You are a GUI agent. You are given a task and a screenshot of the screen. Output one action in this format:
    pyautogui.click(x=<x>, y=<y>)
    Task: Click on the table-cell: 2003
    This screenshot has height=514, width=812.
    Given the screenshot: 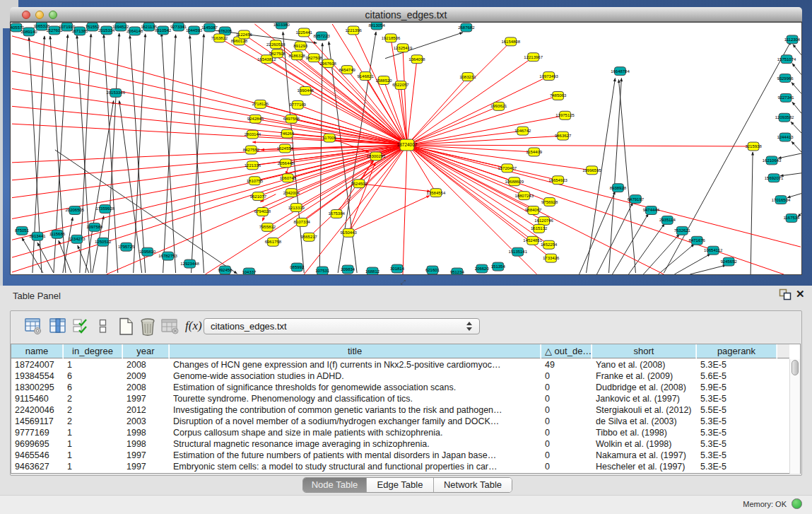 What is the action you would take?
    pyautogui.click(x=146, y=421)
    